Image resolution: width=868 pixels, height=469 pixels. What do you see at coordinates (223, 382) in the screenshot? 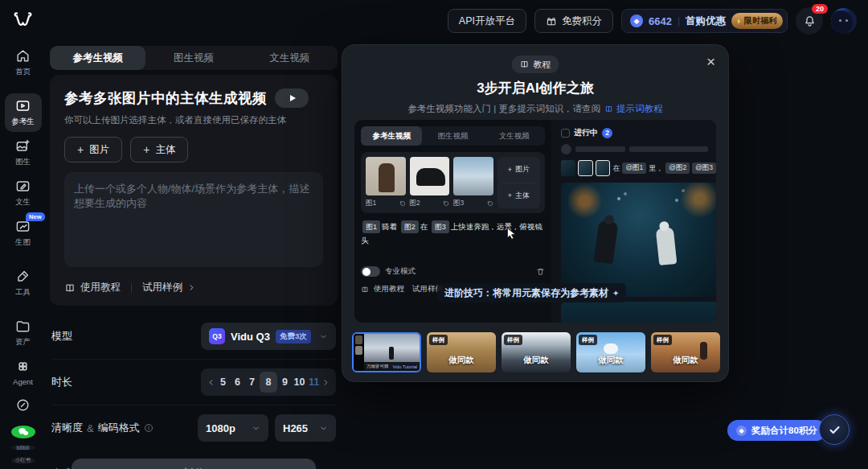
I see `duration-option-5: 5` at bounding box center [223, 382].